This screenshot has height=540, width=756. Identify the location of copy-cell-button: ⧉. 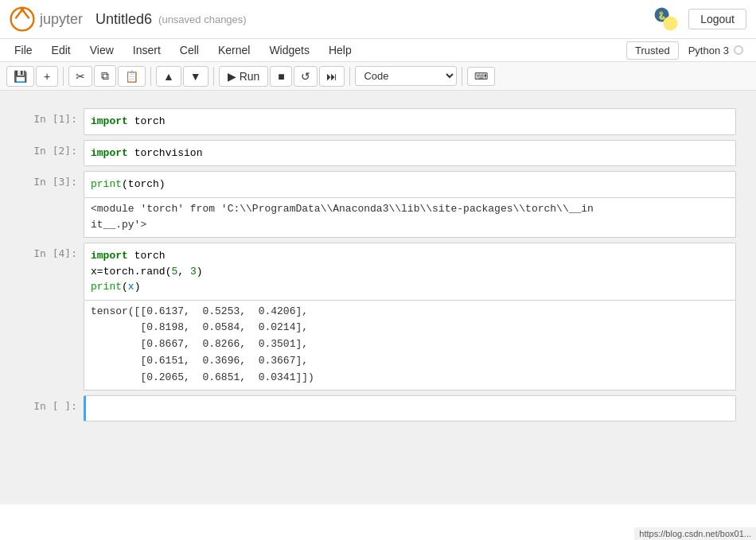
(105, 76).